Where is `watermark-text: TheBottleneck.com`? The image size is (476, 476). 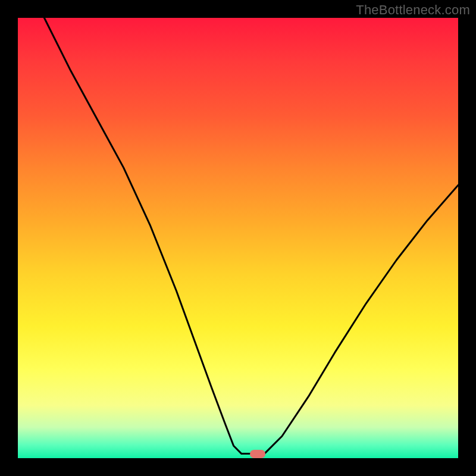 watermark-text: TheBottleneck.com is located at coordinates (413, 10).